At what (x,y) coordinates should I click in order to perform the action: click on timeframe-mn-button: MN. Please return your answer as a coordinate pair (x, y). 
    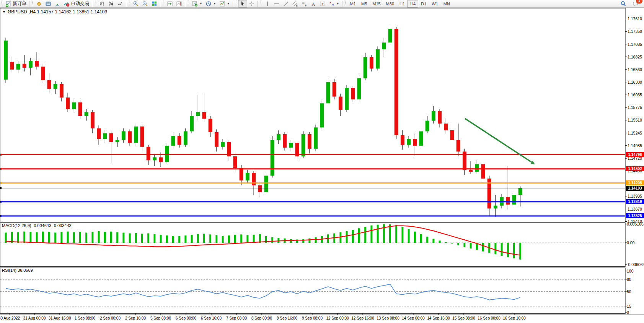
    Looking at the image, I should click on (447, 4).